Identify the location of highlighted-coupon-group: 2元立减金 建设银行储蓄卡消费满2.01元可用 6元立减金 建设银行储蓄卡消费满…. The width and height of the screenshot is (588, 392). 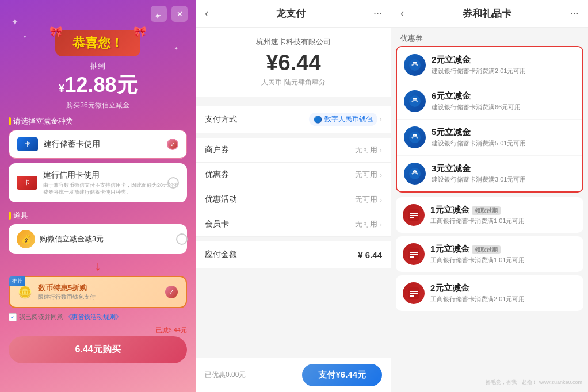
(490, 120).